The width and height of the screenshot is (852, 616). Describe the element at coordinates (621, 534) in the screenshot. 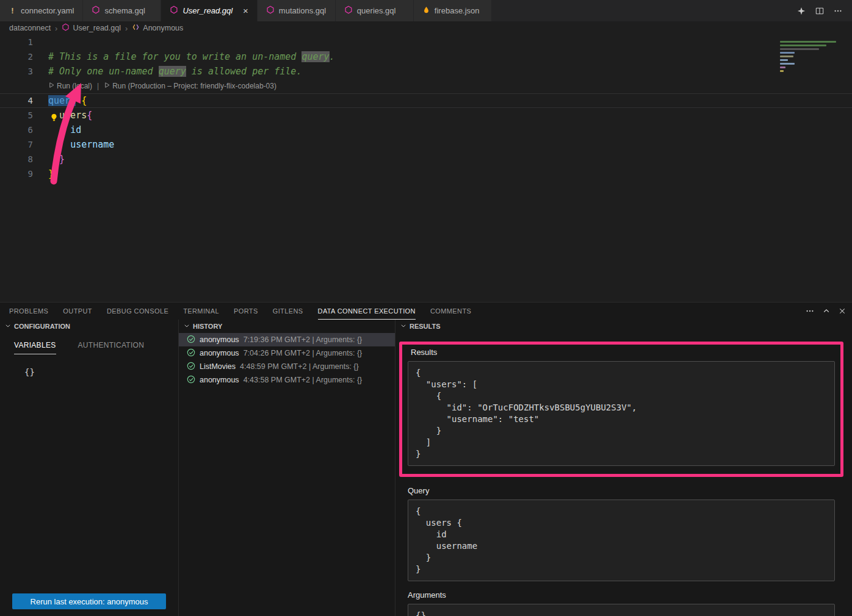

I see `query-block-section: Query { users { id username } }` at that location.